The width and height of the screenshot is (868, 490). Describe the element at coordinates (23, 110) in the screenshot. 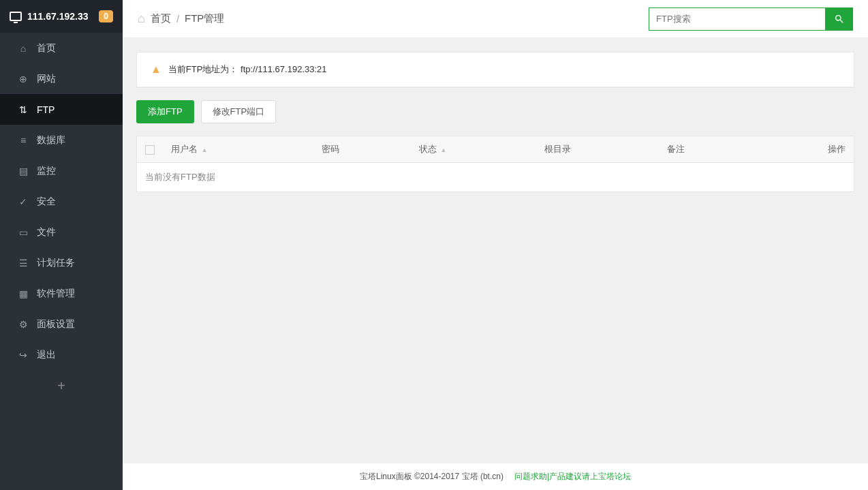

I see `ftp-icon: ⇅` at that location.